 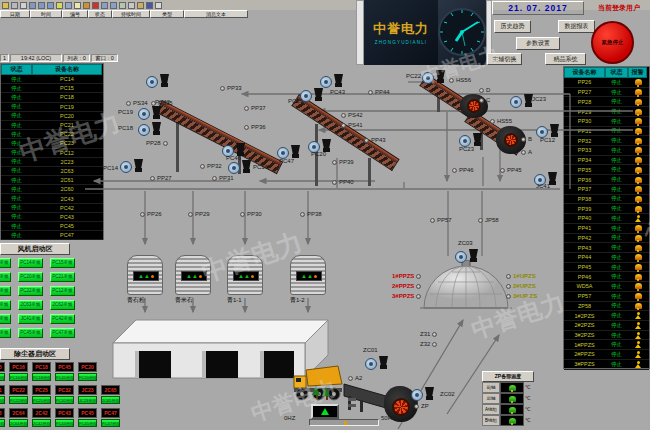 I want to click on fan-hopper-icon-zc02, so click(x=423, y=394).